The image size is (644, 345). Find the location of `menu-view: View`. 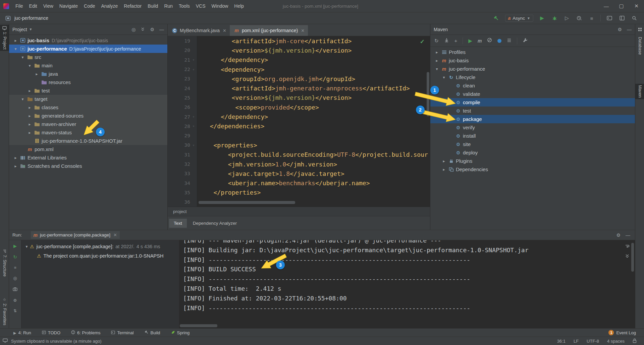

menu-view: View is located at coordinates (48, 6).